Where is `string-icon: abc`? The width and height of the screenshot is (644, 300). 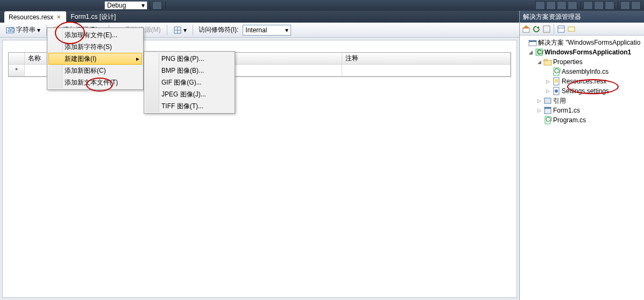 string-icon: abc is located at coordinates (10, 30).